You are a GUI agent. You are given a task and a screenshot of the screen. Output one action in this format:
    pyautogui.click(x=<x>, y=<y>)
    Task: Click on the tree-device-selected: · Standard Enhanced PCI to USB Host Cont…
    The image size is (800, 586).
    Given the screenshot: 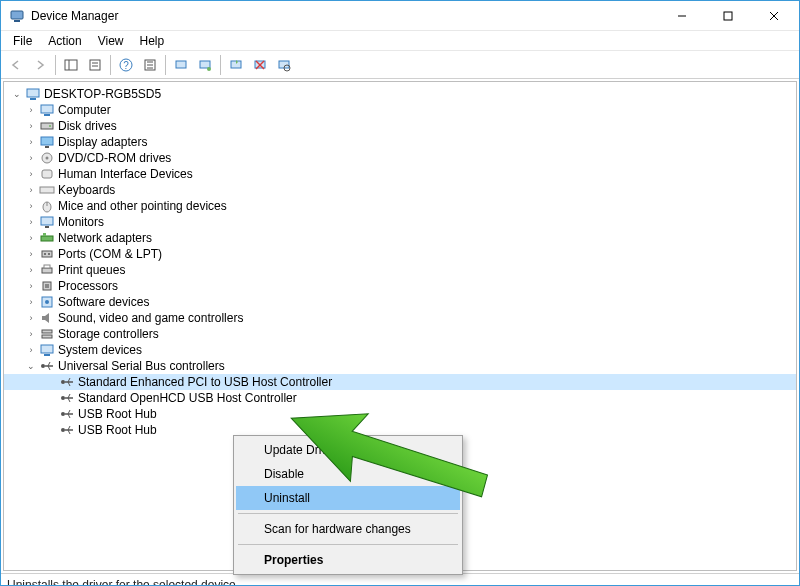 What is the action you would take?
    pyautogui.click(x=400, y=382)
    